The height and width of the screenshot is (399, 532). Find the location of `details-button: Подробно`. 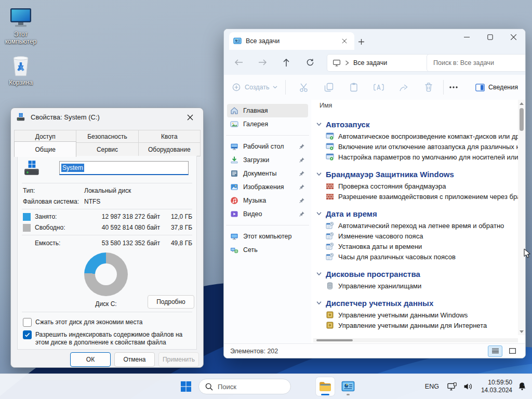

details-button: Подробно is located at coordinates (171, 302).